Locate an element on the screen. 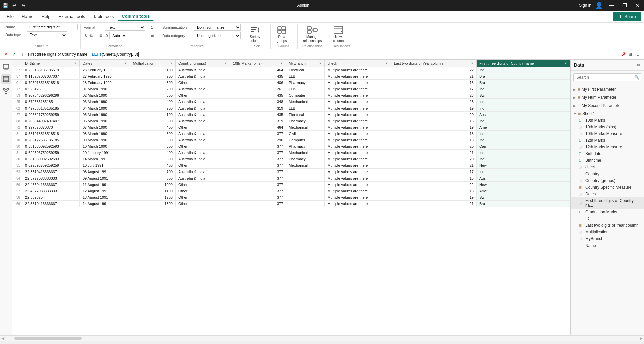 The width and height of the screenshot is (644, 344). restore-button: ❐ is located at coordinates (625, 5).